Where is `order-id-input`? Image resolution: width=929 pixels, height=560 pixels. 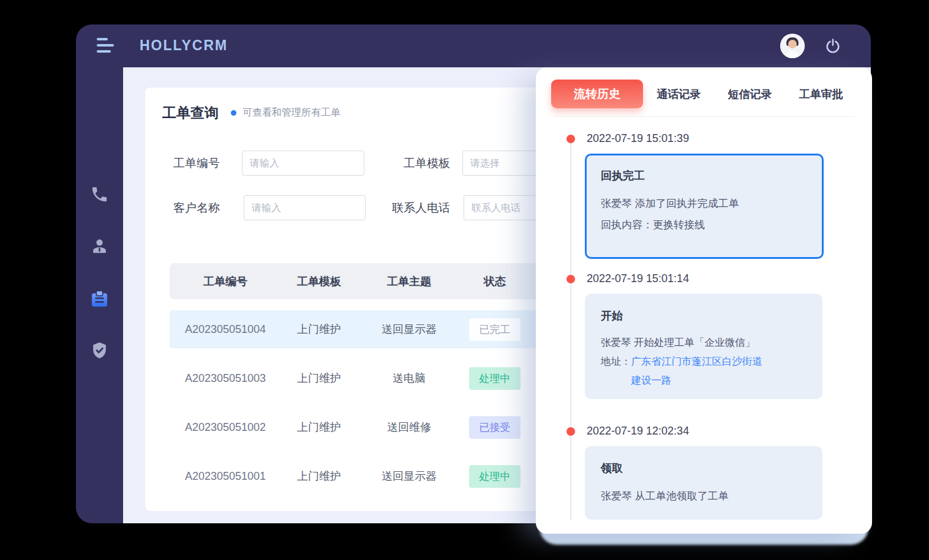
order-id-input is located at coordinates (303, 163).